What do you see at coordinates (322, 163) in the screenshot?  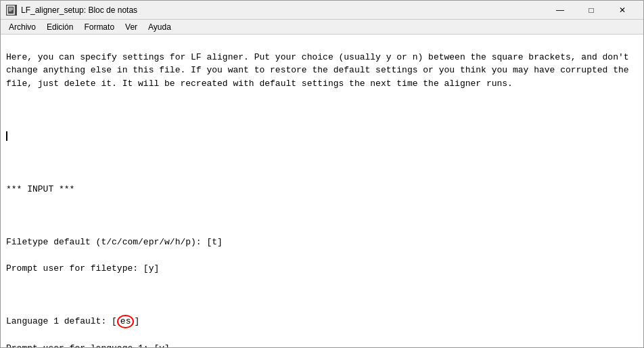 I see `blank2` at bounding box center [322, 163].